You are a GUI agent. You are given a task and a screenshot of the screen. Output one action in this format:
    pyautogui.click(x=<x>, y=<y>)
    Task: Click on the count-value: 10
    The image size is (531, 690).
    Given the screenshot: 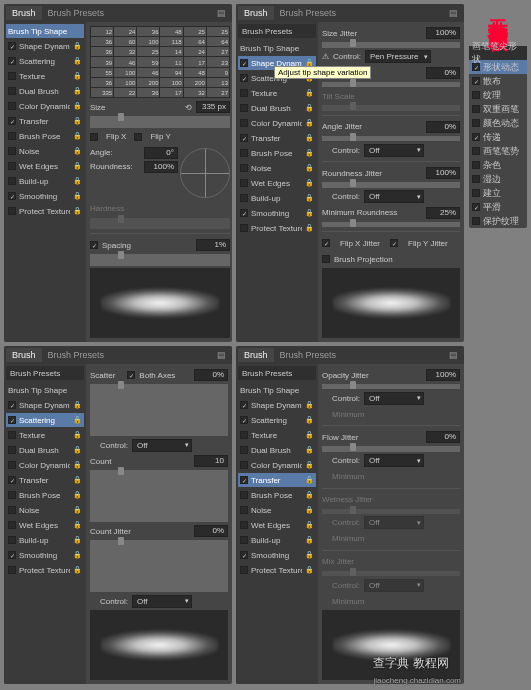 What is the action you would take?
    pyautogui.click(x=211, y=461)
    